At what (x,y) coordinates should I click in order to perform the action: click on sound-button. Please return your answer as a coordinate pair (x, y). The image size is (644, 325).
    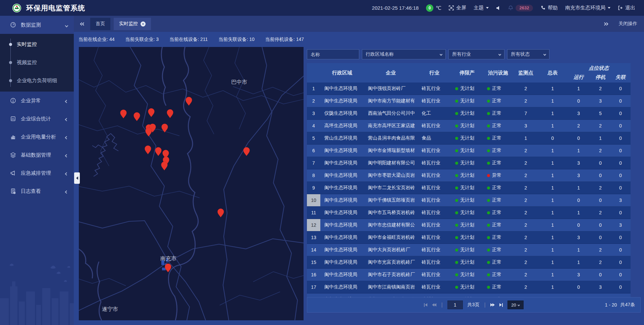
    Looking at the image, I should click on (498, 8).